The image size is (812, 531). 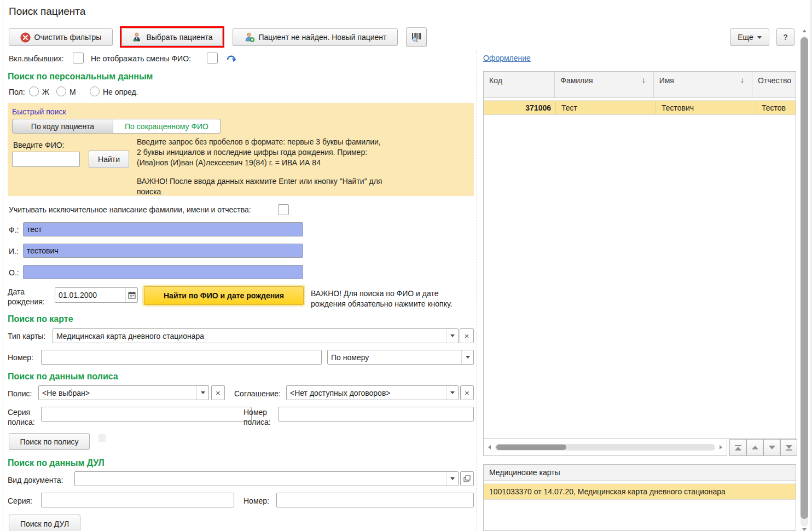 What do you see at coordinates (21, 417) in the screenshot?
I see `policy-series-label: Серия полиса:` at bounding box center [21, 417].